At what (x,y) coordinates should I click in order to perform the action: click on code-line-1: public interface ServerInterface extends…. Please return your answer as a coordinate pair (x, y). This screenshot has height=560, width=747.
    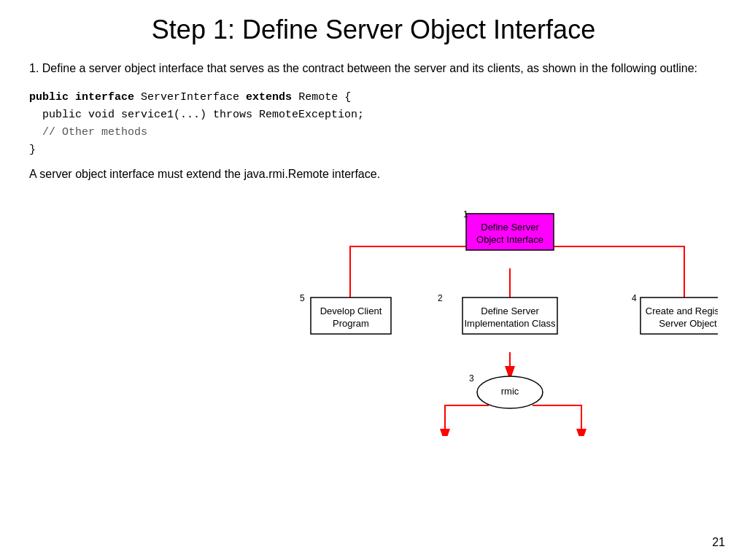
    Looking at the image, I should click on (374, 98).